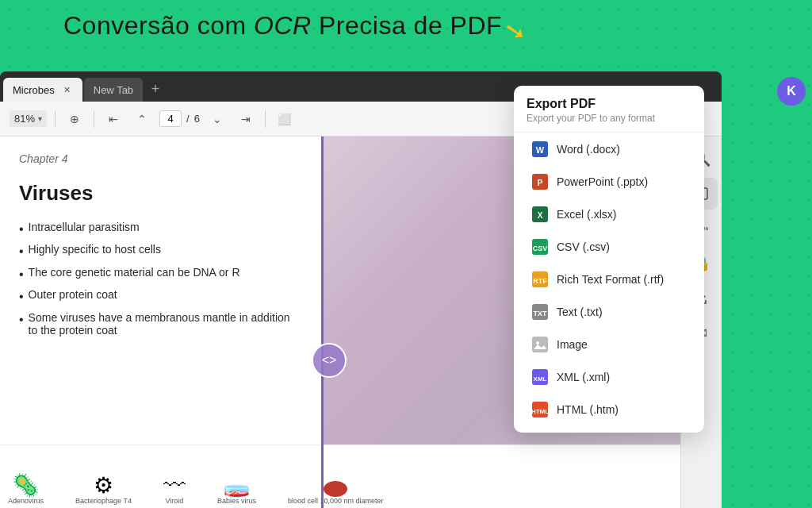  Describe the element at coordinates (282, 25) in the screenshot. I see `banner-title: Conversão com OCR Precisa de PDF` at that location.